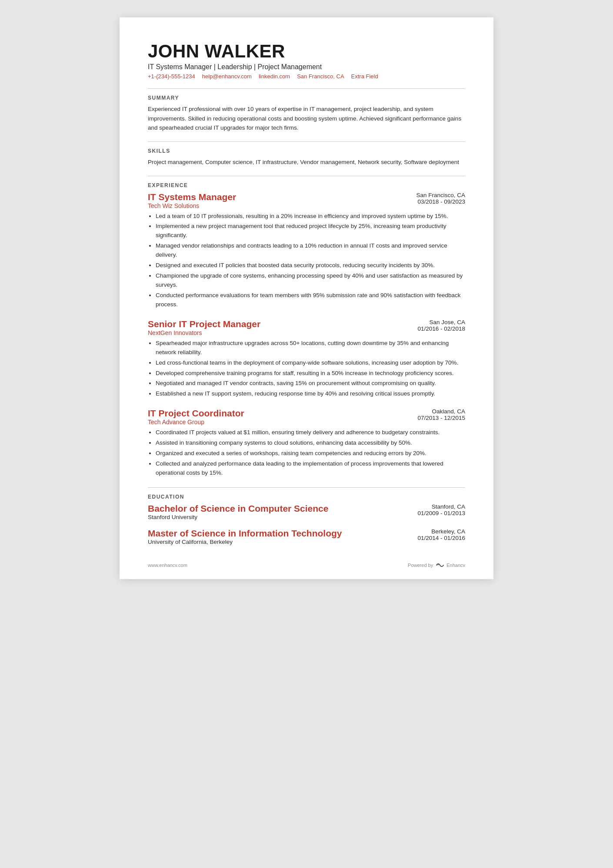  Describe the element at coordinates (245, 542) in the screenshot. I see `edu-school-2: University of California, Berkeley` at that location.